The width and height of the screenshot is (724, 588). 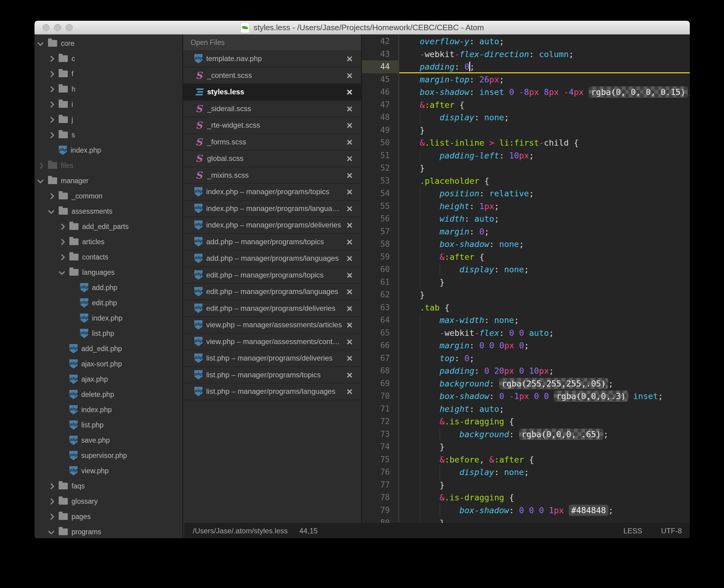 I want to click on tree-item-ajax.php: phpajax.php, so click(x=108, y=379).